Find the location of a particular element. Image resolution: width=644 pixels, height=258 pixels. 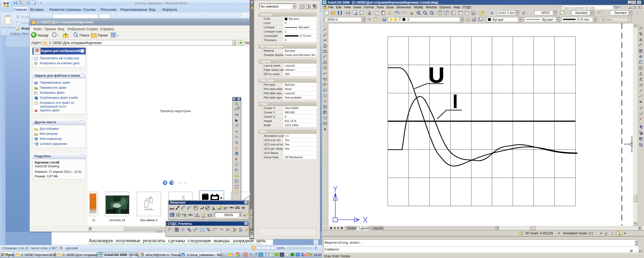

svg-text: 0 is located at coordinates (409, 20).